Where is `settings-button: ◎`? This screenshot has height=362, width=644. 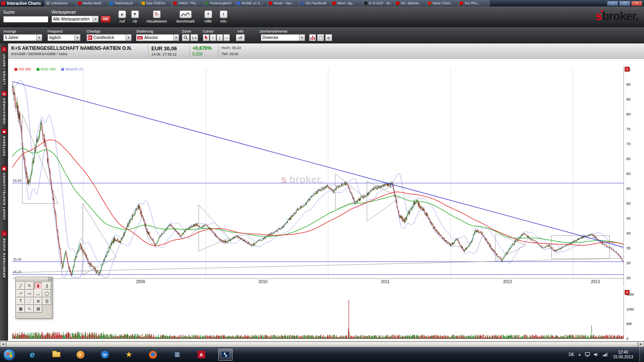 settings-button: ◎ is located at coordinates (328, 38).